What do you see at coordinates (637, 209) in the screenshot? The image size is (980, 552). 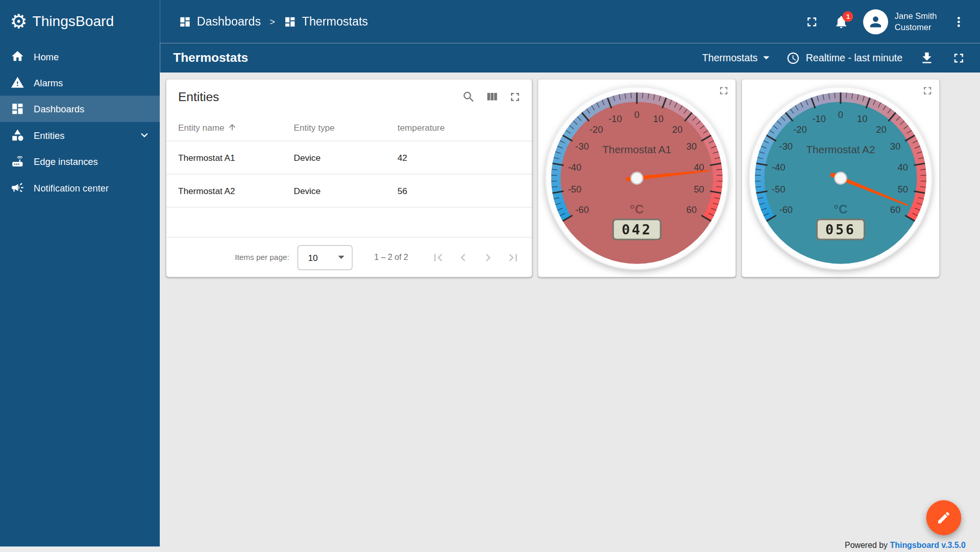 I see `gauge-units: °C` at bounding box center [637, 209].